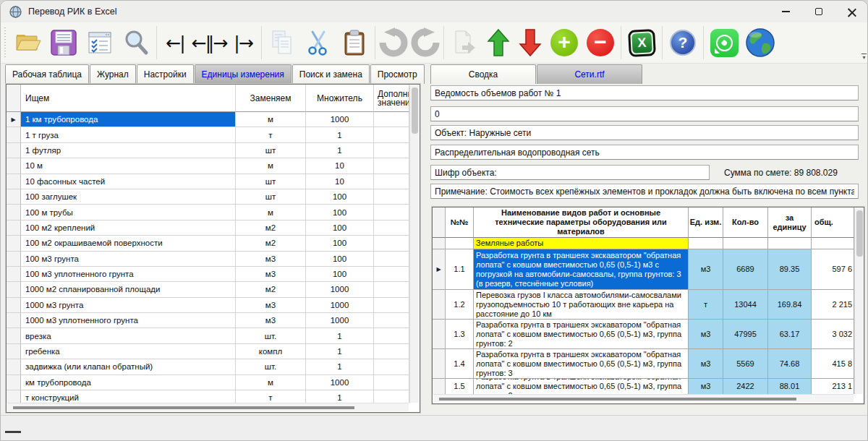  Describe the element at coordinates (129, 396) in the screenshot. I see `find-cell: т конструкций` at that location.